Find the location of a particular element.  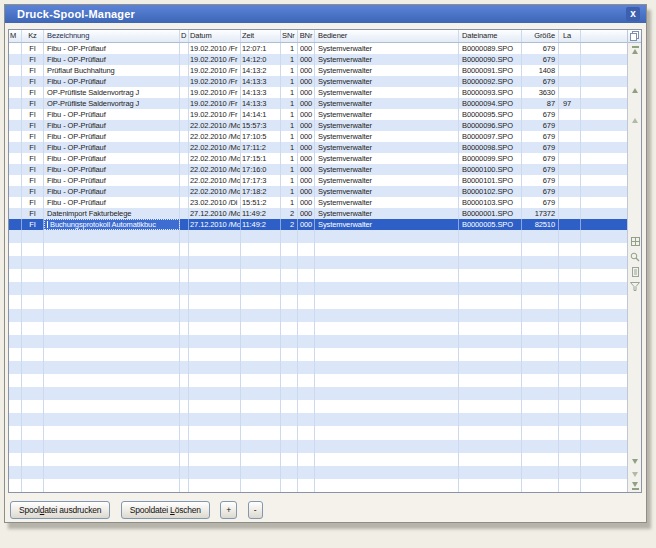

scroll-up-alt-button is located at coordinates (635, 120).